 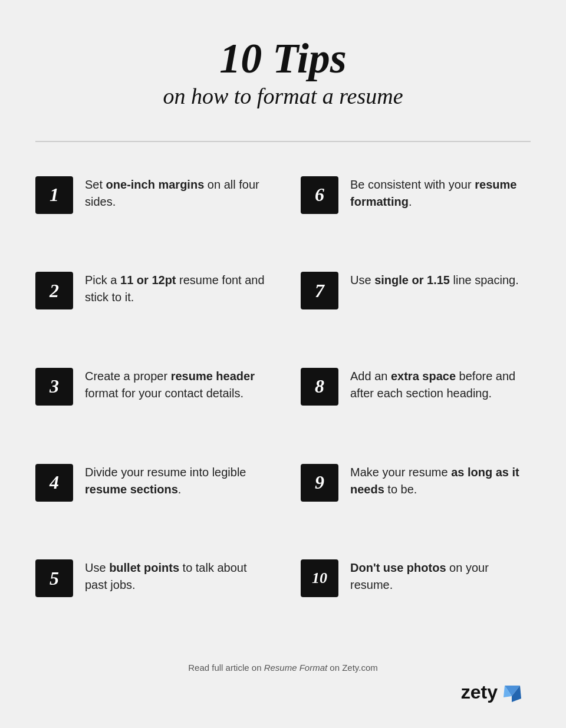 What do you see at coordinates (440, 577) in the screenshot?
I see `tip-text-10: Don't use photos on your resume.` at bounding box center [440, 577].